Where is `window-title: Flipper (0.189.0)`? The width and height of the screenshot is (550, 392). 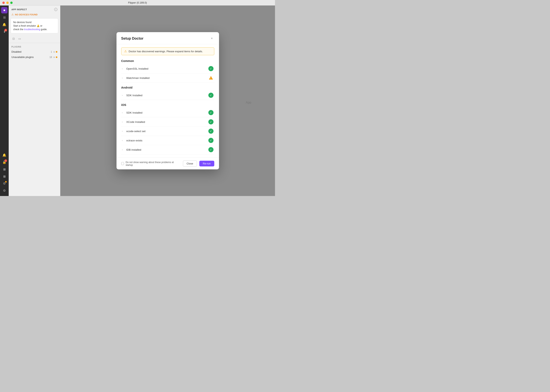 window-title: Flipper (0.189.0) is located at coordinates (138, 3).